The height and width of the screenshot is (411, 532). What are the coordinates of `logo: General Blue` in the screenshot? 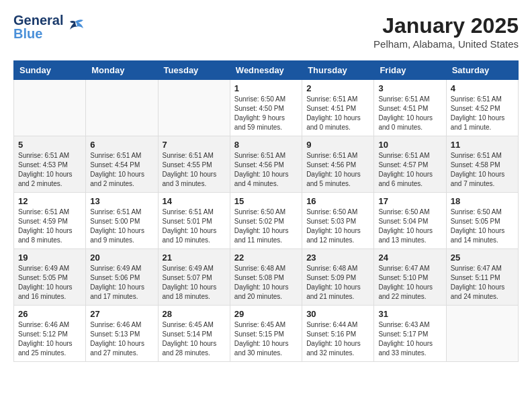 It's located at (49, 27).